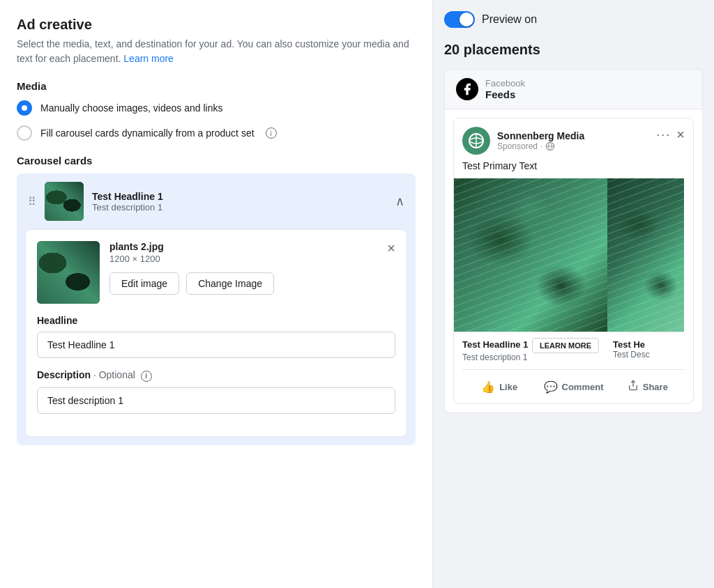 The height and width of the screenshot is (588, 714). What do you see at coordinates (646, 255) in the screenshot?
I see `leaf-pattern-side` at bounding box center [646, 255].